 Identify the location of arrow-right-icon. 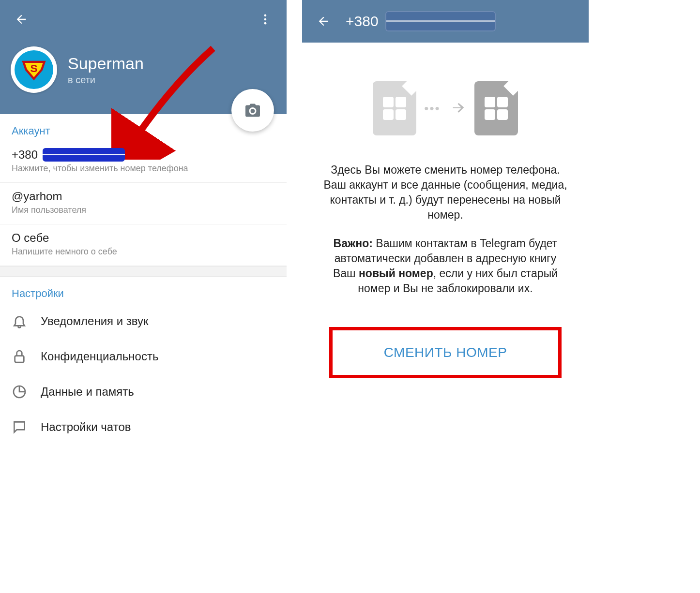
(458, 108).